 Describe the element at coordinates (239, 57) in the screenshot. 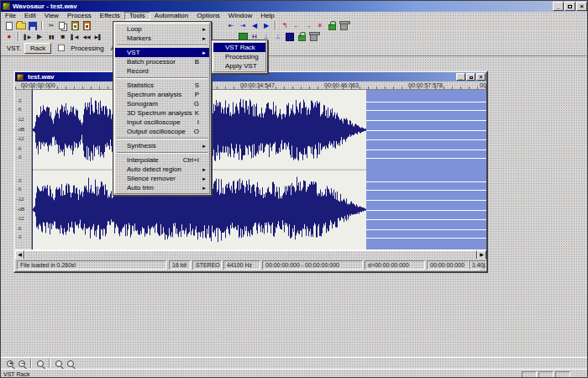

I see `vst-submenu: VST RackProcessingApply VST` at that location.